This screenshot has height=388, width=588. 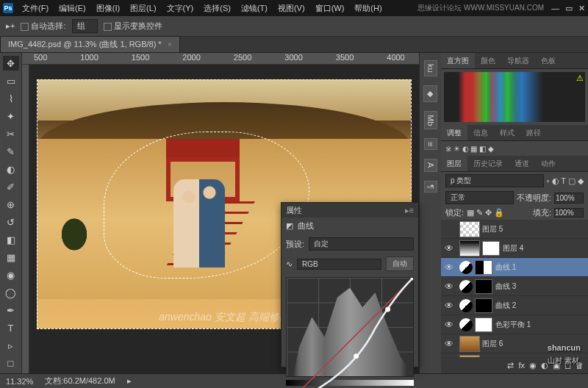 I want to click on move-tool: ✥, so click(x=11, y=63).